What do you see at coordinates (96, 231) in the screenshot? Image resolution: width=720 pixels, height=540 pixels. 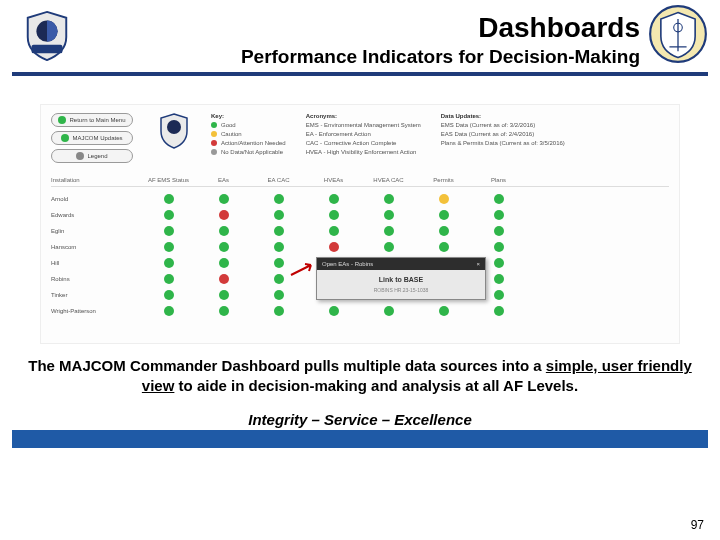 I see `row-name: Eglin` at bounding box center [96, 231].